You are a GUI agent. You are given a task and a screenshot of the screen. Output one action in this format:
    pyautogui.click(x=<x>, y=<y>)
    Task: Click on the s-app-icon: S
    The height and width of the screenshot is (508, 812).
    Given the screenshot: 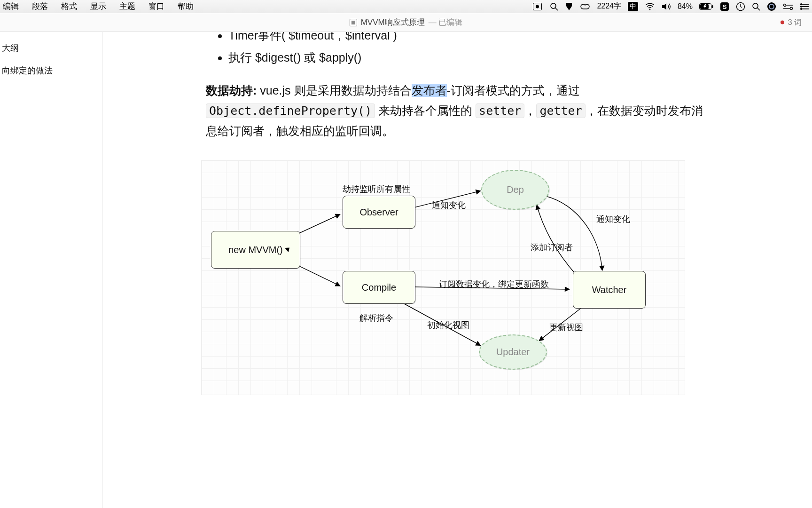 What is the action you would take?
    pyautogui.click(x=725, y=7)
    